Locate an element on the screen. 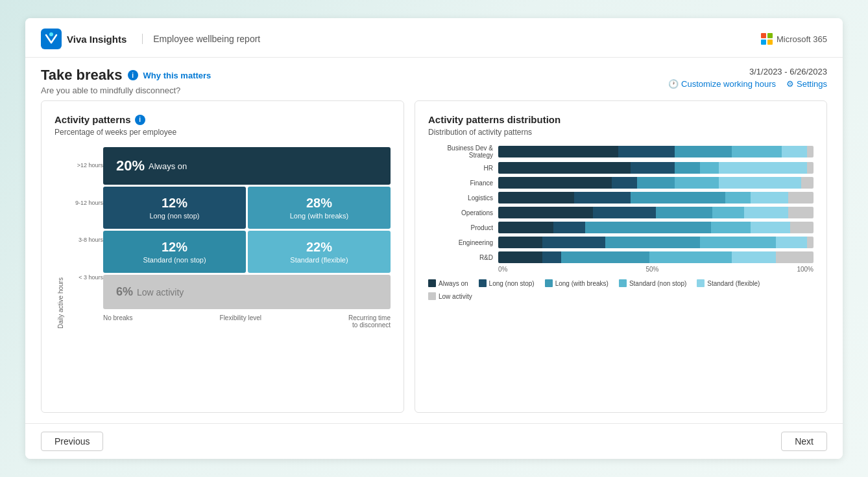 The image size is (868, 477). previous-button: Previous is located at coordinates (72, 441).